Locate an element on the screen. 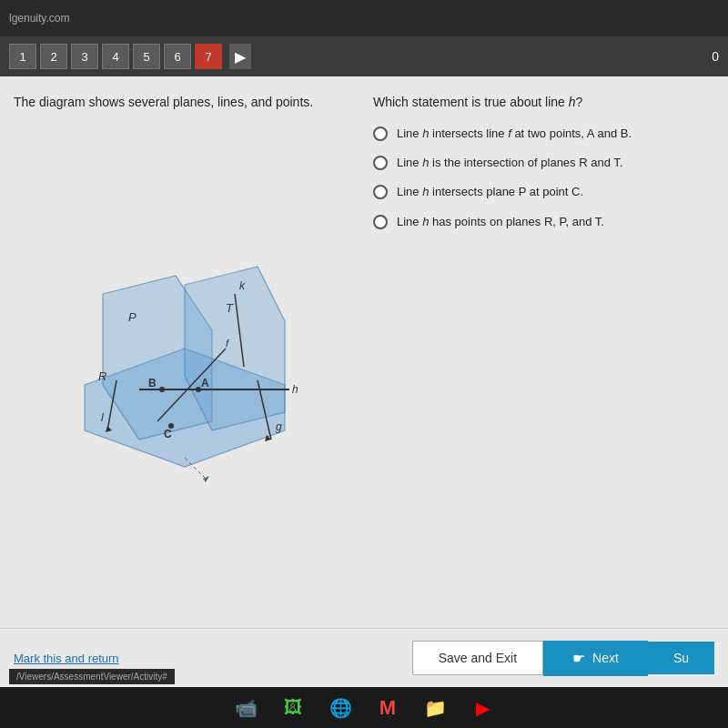 The height and width of the screenshot is (728, 728). line-h-label: h is located at coordinates (295, 389).